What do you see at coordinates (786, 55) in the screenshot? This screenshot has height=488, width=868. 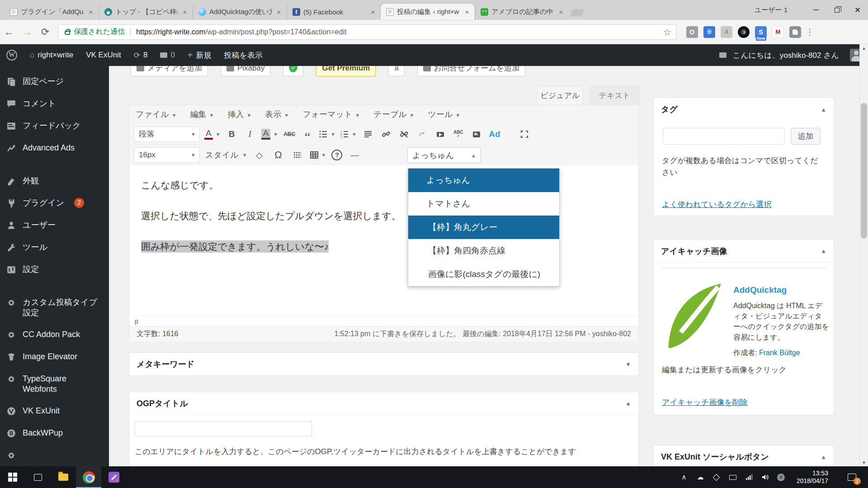 I see `my-account-menu: こんにちは、yoshiko-802 さん` at bounding box center [786, 55].